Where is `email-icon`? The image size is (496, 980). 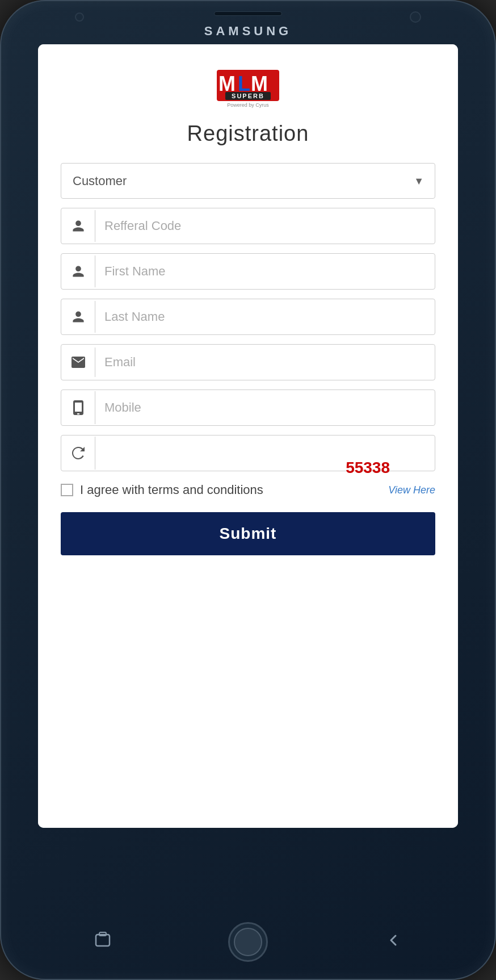
email-icon is located at coordinates (78, 362).